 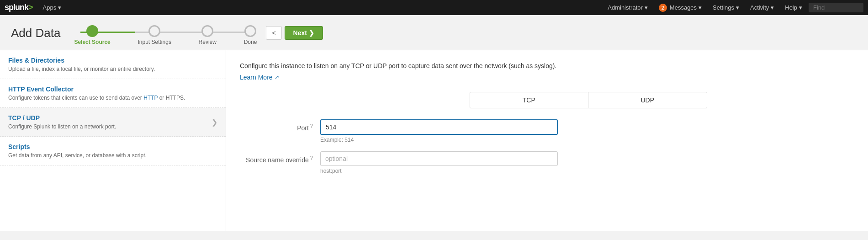 I want to click on wizard-label-review: Review, so click(x=207, y=42).